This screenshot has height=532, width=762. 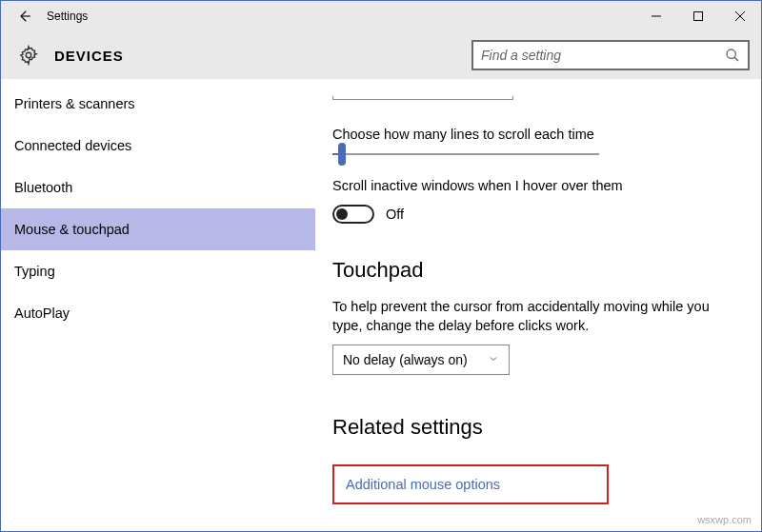 What do you see at coordinates (158, 229) in the screenshot?
I see `sidebar-item-mouse-touchpad: Mouse & touchpad` at bounding box center [158, 229].